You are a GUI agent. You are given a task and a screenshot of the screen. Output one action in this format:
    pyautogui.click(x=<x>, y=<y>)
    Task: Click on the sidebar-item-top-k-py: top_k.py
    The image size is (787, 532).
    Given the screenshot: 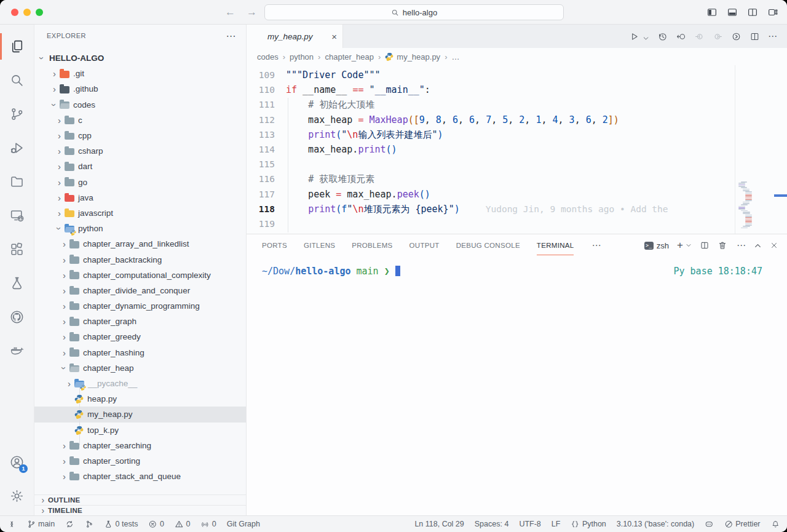 What is the action you would take?
    pyautogui.click(x=140, y=431)
    